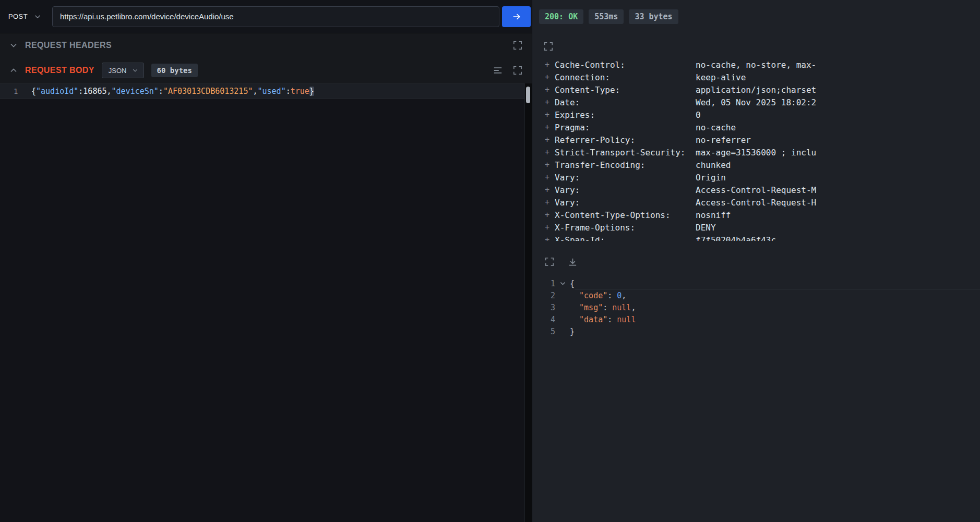  What do you see at coordinates (266, 70) in the screenshot?
I see `request-body-section: REQUEST BODY JSON 60 bytes` at bounding box center [266, 70].